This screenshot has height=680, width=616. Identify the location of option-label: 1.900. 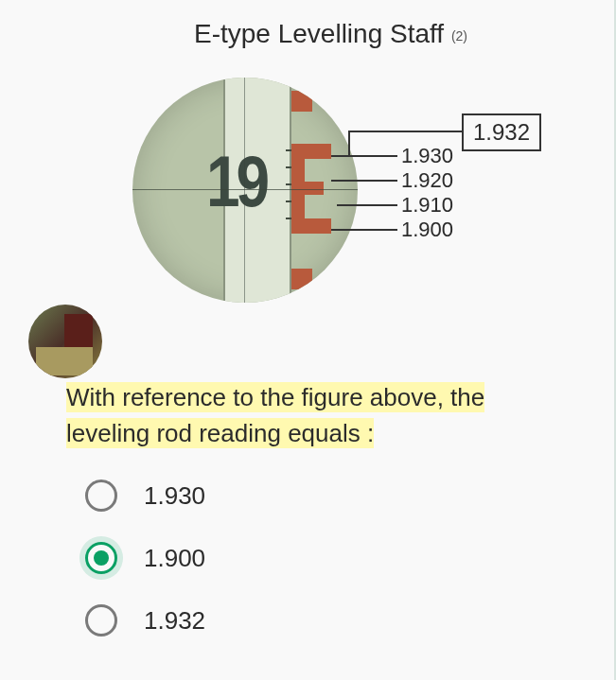
(174, 558).